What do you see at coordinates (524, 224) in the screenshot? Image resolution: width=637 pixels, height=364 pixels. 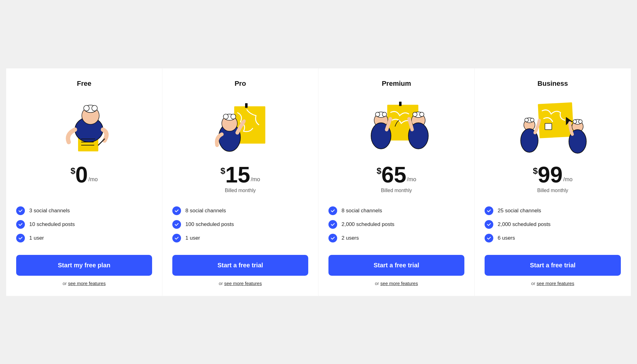 I see `feature-text-business-1: 2,000 scheduled posts` at bounding box center [524, 224].